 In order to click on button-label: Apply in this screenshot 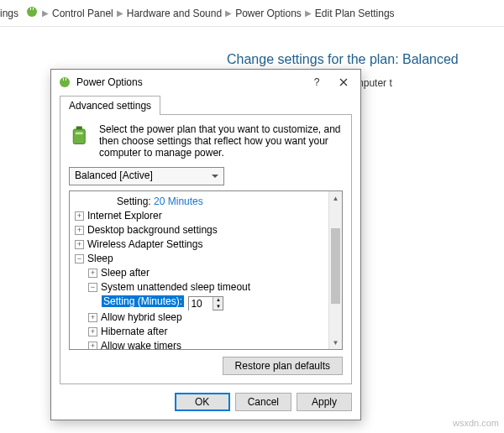, I will do `click(324, 402)`.